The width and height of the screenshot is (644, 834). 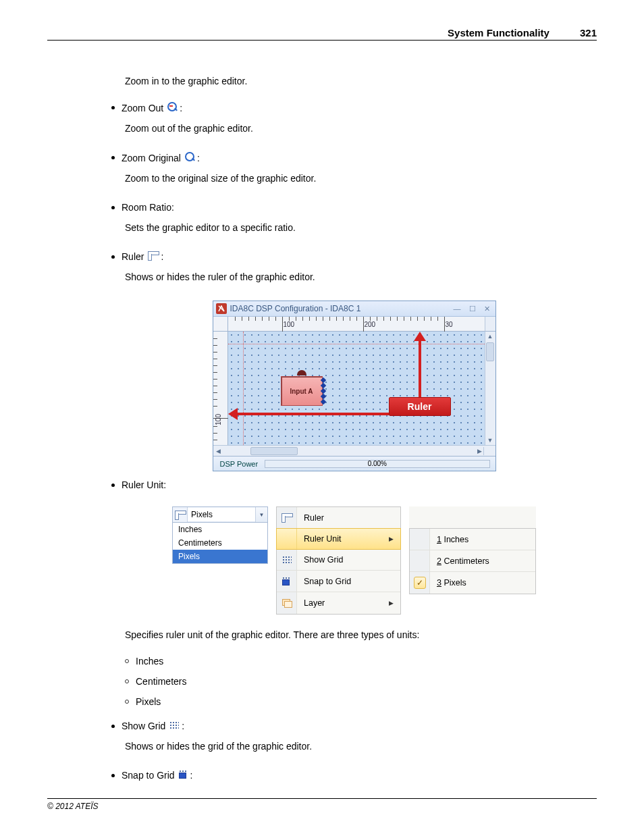 I want to click on scroll-up-icon: ▲, so click(x=490, y=336).